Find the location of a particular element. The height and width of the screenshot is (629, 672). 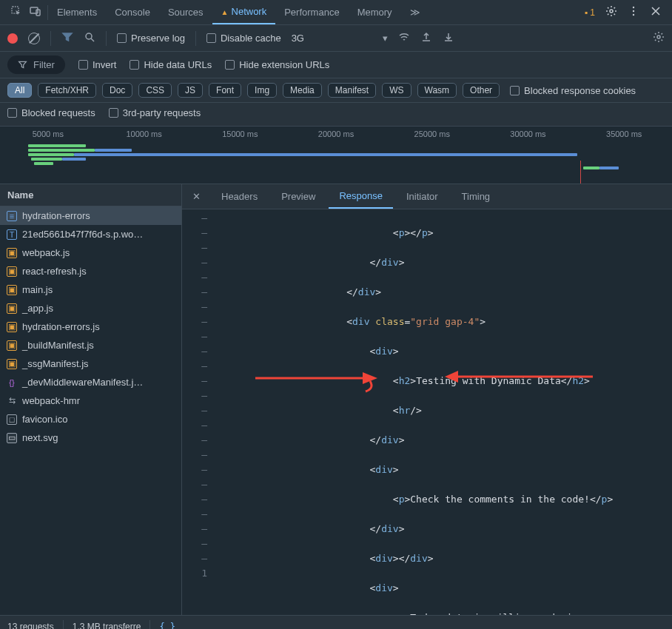

type-fetch: Fetch/XHR is located at coordinates (67, 90).